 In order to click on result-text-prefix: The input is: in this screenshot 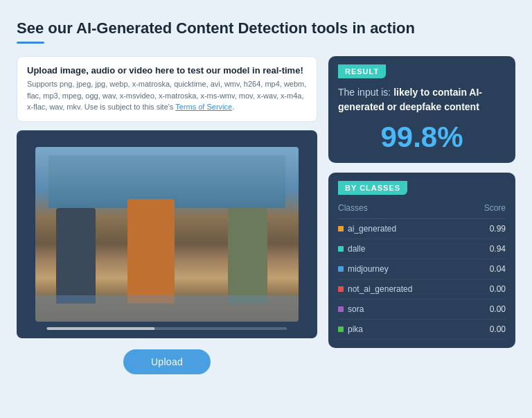, I will do `click(366, 92)`.